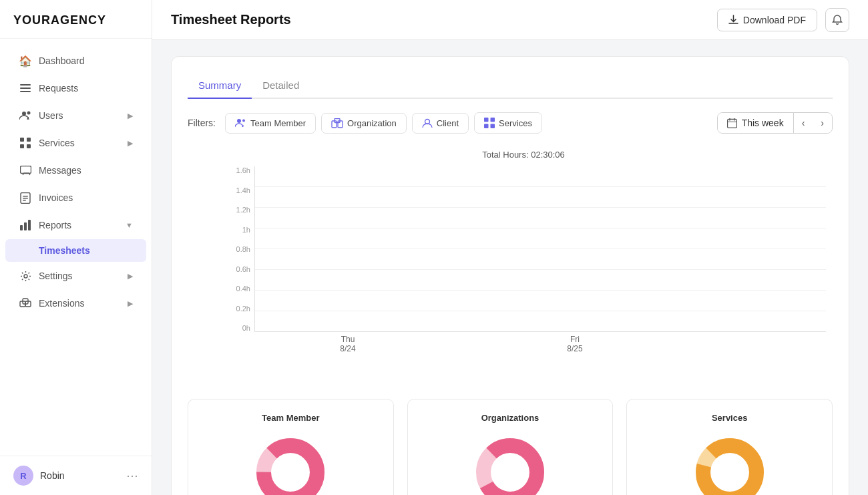 The height and width of the screenshot is (495, 868). I want to click on y-label: 0h, so click(246, 328).